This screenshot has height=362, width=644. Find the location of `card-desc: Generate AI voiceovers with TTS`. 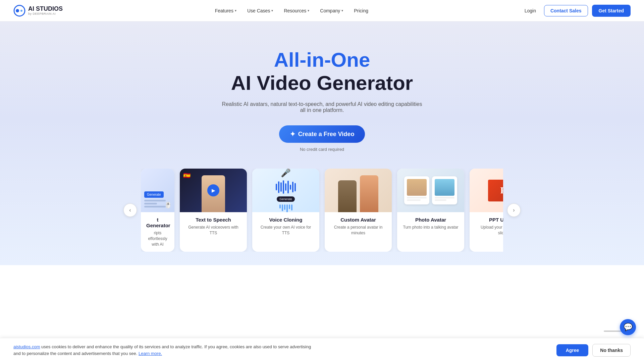

card-desc: Generate AI voiceovers with TTS is located at coordinates (213, 230).